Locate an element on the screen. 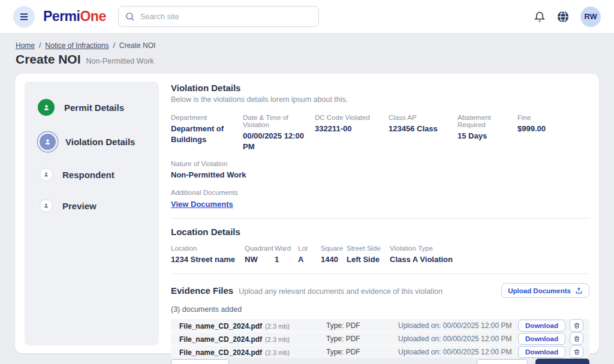 The height and width of the screenshot is (364, 614). field-date-time: Date & Time of Violation 00/00/2025 12:0… is located at coordinates (279, 133).